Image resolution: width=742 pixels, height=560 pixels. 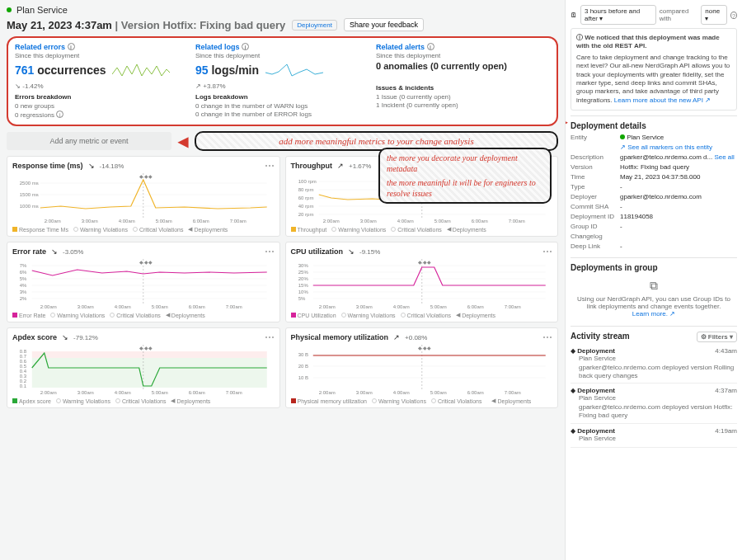 I want to click on svg-text: 40 rpm, so click(x=305, y=206).